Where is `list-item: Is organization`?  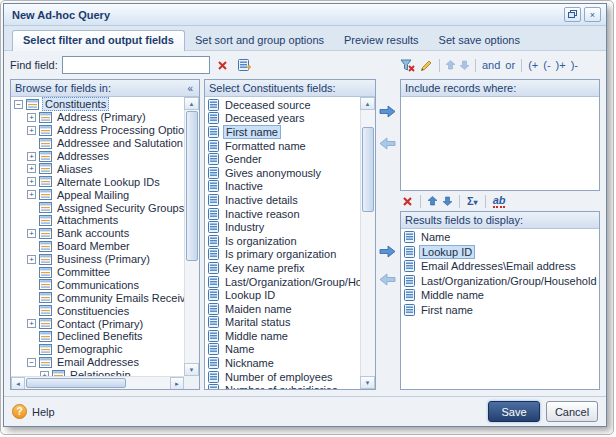
list-item: Is organization is located at coordinates (282, 241).